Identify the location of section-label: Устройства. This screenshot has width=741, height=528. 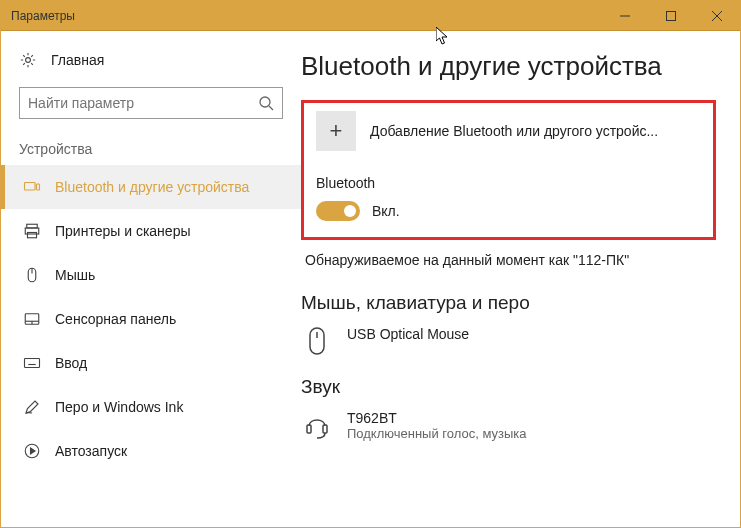
(151, 149).